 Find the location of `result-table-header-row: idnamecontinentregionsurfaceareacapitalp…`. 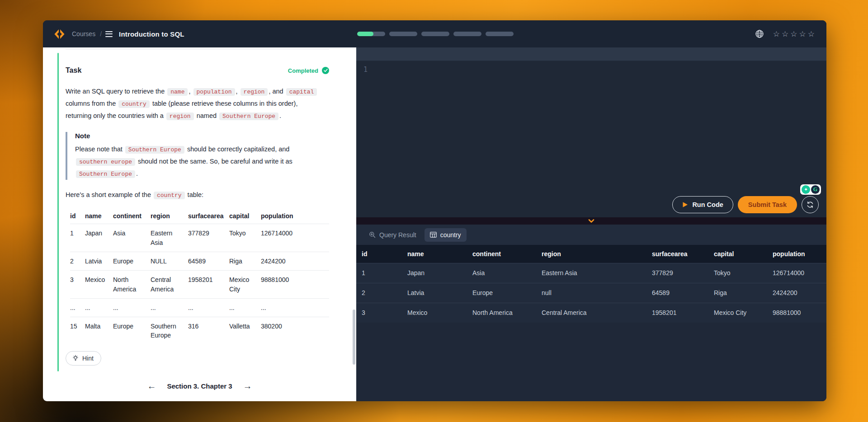

result-table-header-row: idnamecontinentregionsurfaceareacapitalp… is located at coordinates (591, 254).